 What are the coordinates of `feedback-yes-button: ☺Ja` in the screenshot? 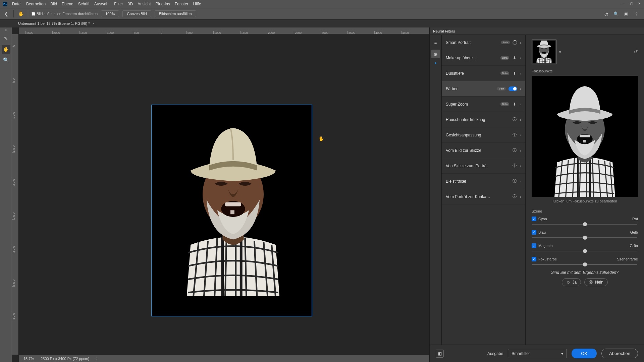 It's located at (572, 282).